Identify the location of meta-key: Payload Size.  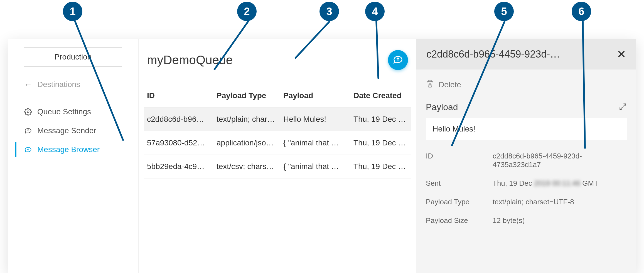
(459, 221).